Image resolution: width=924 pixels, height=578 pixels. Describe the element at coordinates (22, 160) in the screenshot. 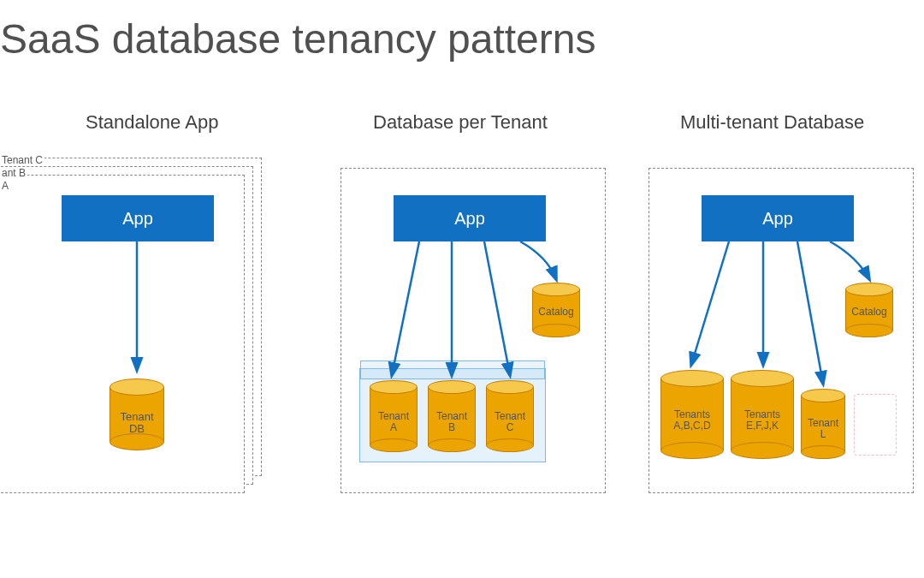

I see `stack-tag-c: Tenant C` at that location.